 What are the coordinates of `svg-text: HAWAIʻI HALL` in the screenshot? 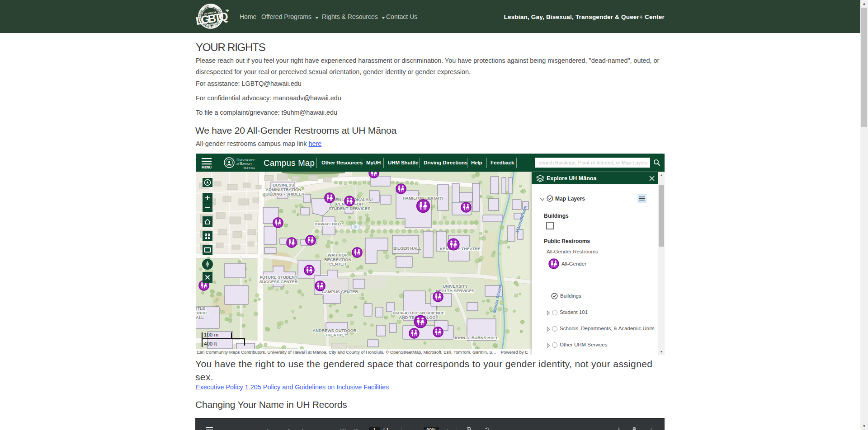 It's located at (329, 224).